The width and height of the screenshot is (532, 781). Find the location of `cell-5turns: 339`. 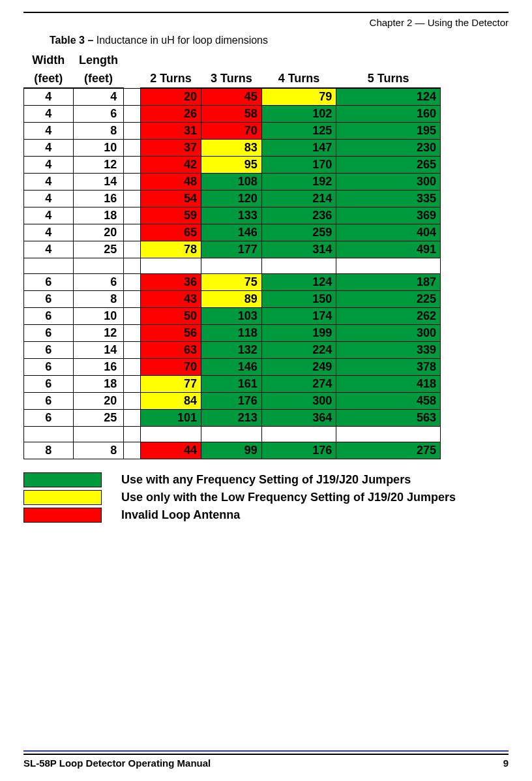

cell-5turns: 339 is located at coordinates (389, 350).